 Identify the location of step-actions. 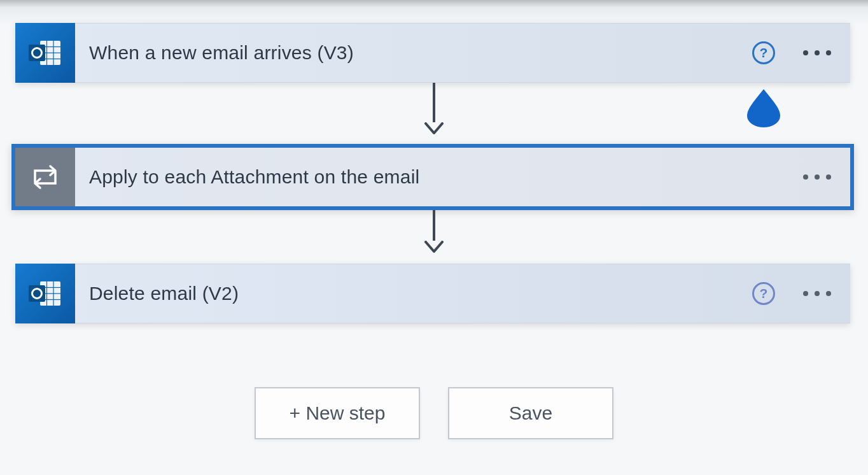
(817, 177).